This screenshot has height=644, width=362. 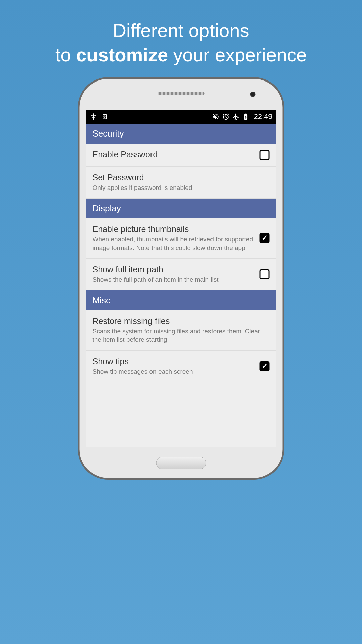 What do you see at coordinates (176, 366) in the screenshot?
I see `item-text: Show tips Show tip messages on each scre…` at bounding box center [176, 366].